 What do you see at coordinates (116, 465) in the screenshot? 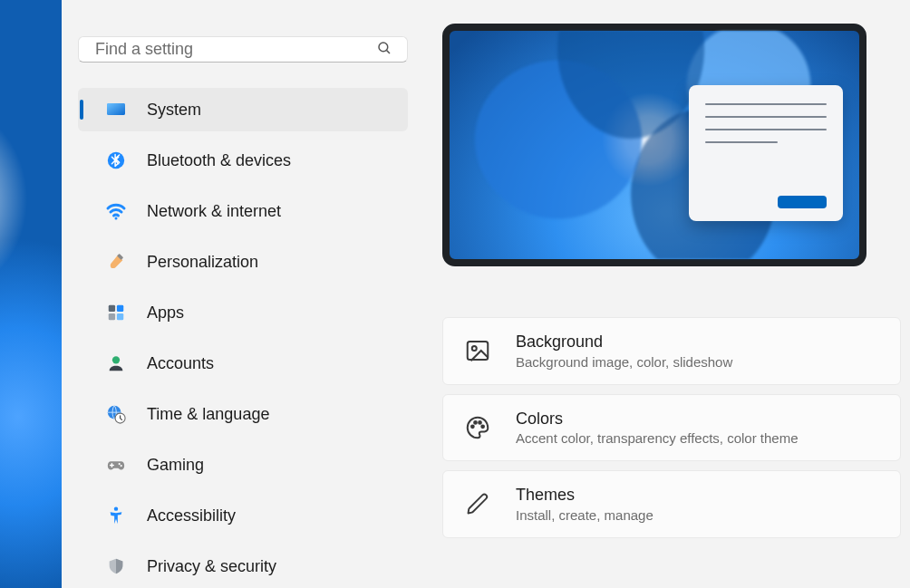
I see `gamepad-icon` at bounding box center [116, 465].